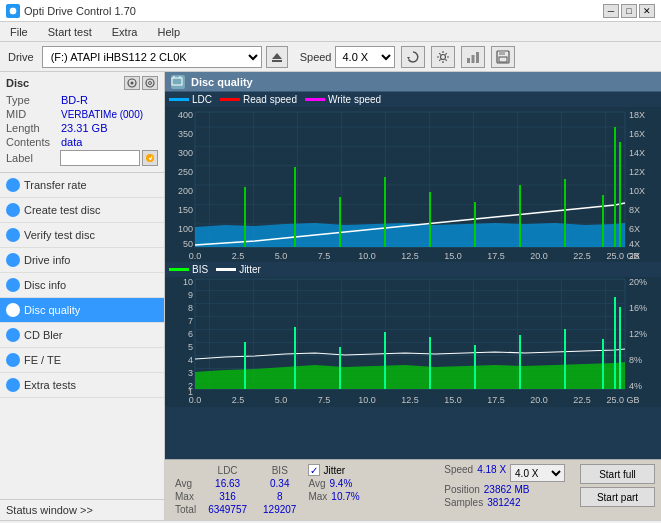 The image size is (661, 523). What do you see at coordinates (47, 260) in the screenshot?
I see `drive-info-label: Drive info` at bounding box center [47, 260].